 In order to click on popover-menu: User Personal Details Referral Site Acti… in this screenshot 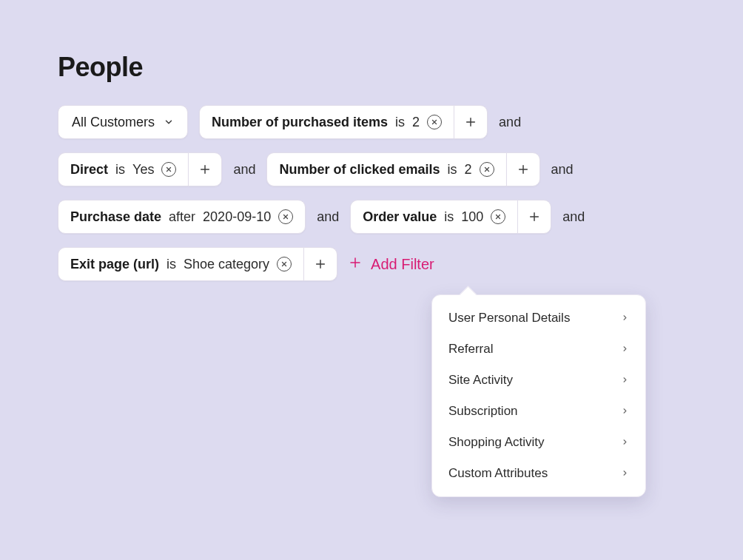, I will do `click(539, 396)`.